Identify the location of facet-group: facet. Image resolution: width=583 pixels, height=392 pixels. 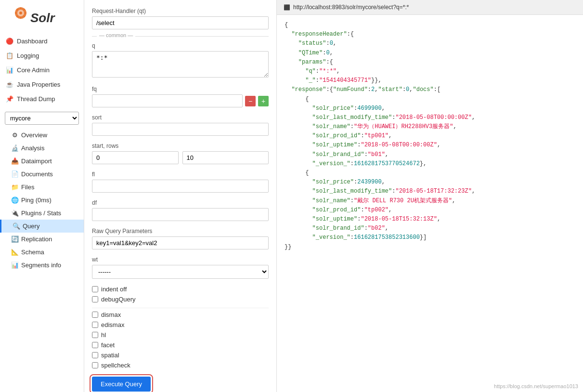
(180, 345).